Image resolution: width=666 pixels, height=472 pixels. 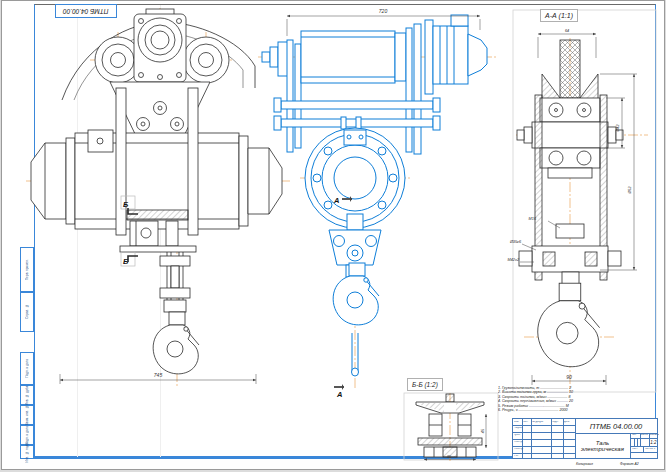 What do you see at coordinates (522, 436) in the screenshot?
I see `tb-row-prov: Пров.` at bounding box center [522, 436].